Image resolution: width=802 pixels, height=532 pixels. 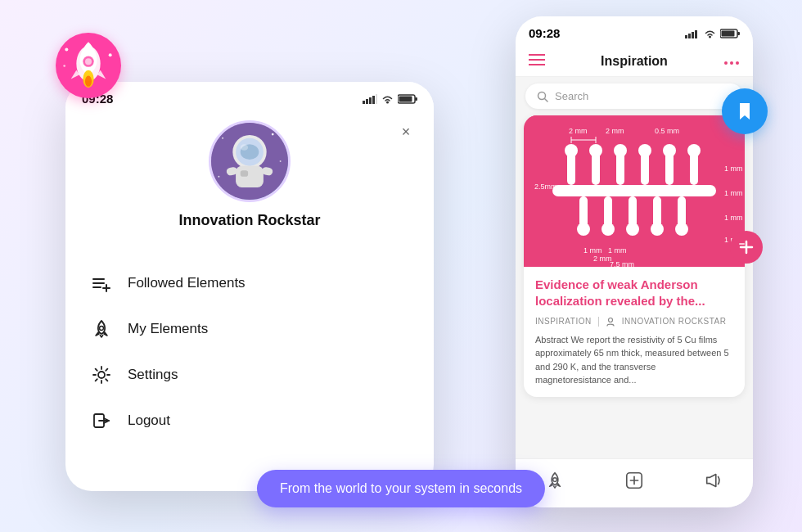 I want to click on meta-divider, so click(x=599, y=322).